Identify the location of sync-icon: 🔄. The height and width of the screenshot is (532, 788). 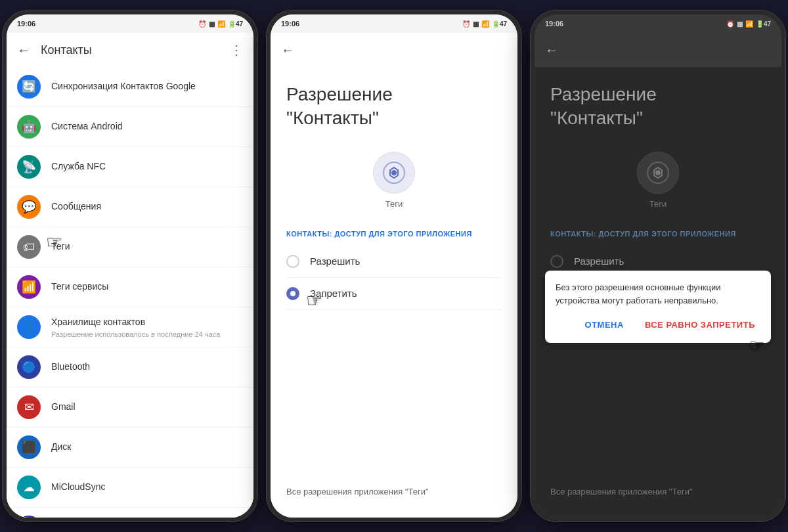
(29, 87).